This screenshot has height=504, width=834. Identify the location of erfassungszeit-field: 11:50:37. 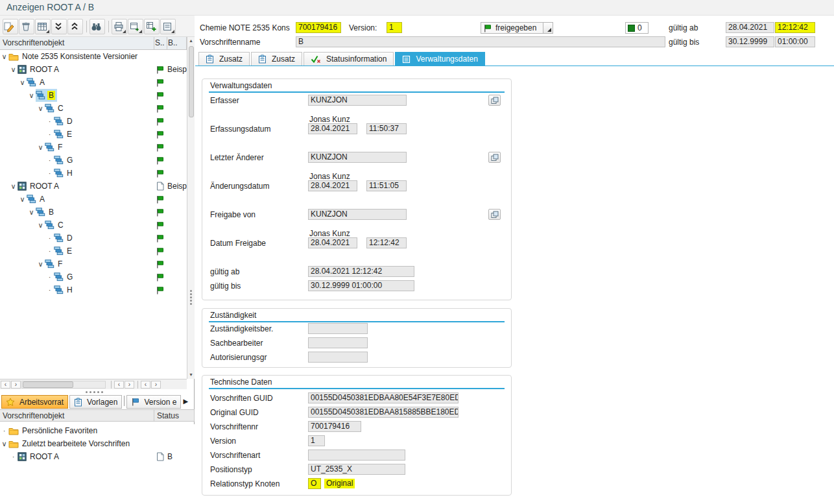
(387, 128).